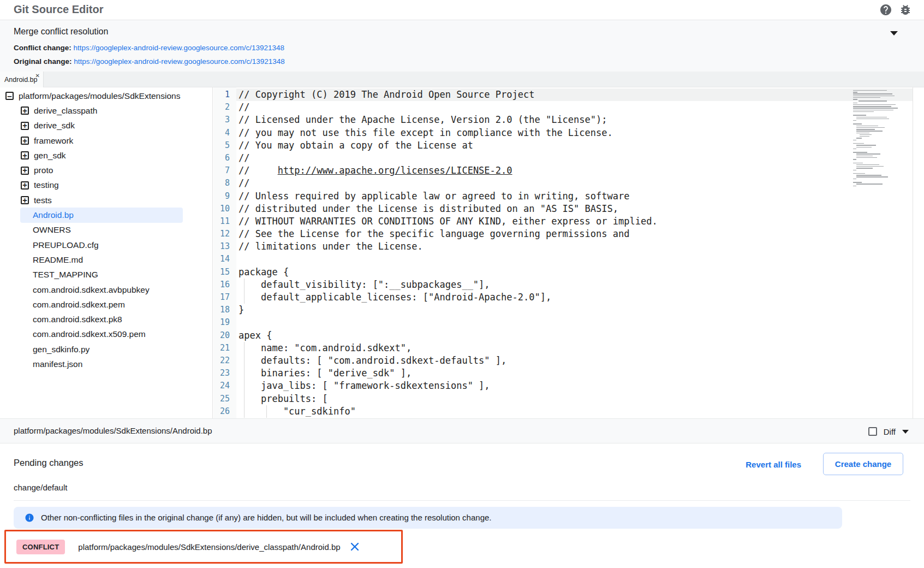 This screenshot has width=924, height=568. Describe the element at coordinates (106, 364) in the screenshot. I see `tree-item-manifest.json: manifest.json` at that location.